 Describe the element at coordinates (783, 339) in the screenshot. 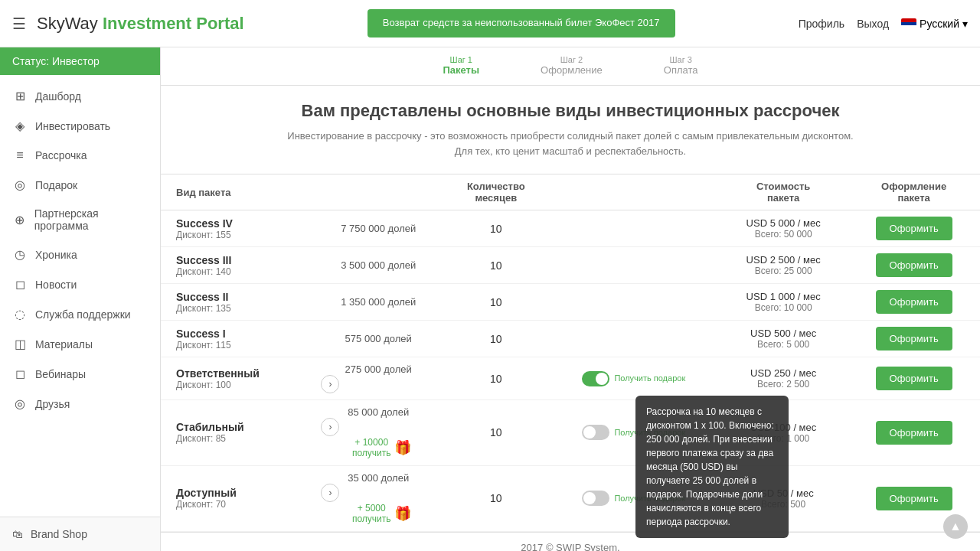

I see `row-3-price: USD 500 / месВсего: 5 000` at that location.